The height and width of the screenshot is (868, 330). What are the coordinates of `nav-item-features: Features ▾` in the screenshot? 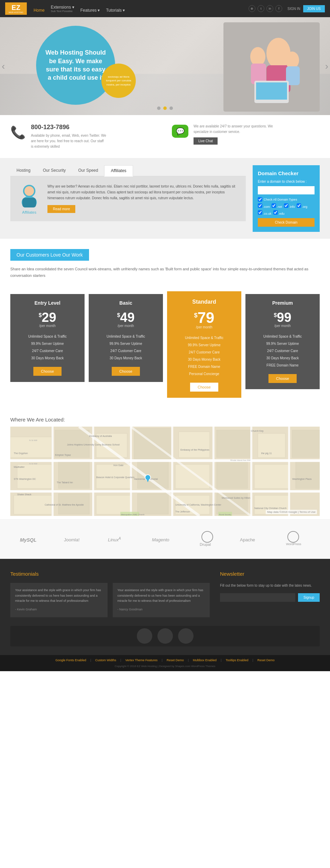 It's located at (90, 10).